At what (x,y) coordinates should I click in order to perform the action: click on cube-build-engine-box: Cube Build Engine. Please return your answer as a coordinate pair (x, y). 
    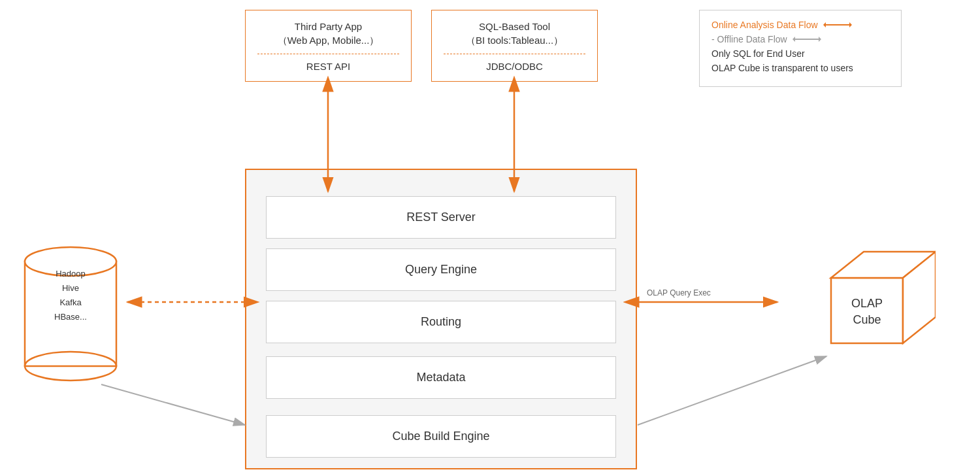
    Looking at the image, I should click on (441, 437).